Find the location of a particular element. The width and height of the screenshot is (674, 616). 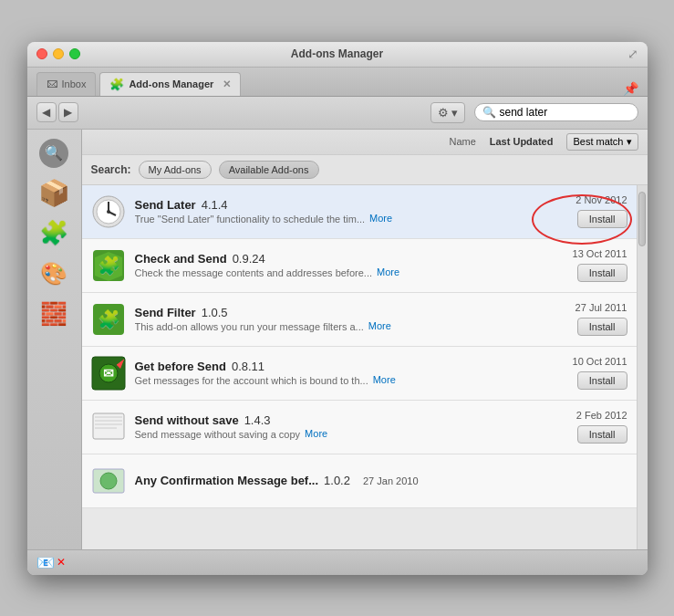

addon-name-row: Send Later 4.1.4 is located at coordinates (331, 204).